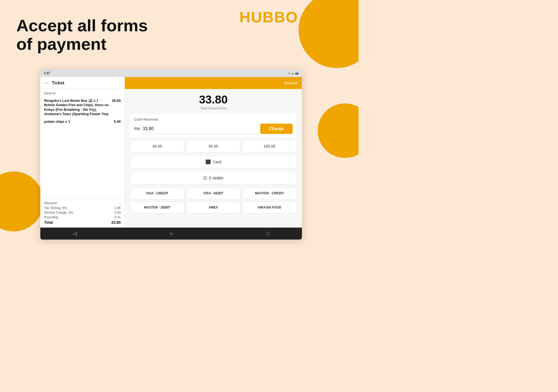 This screenshot has height=392, width=558. I want to click on item-price-2: 5.00, so click(117, 121).